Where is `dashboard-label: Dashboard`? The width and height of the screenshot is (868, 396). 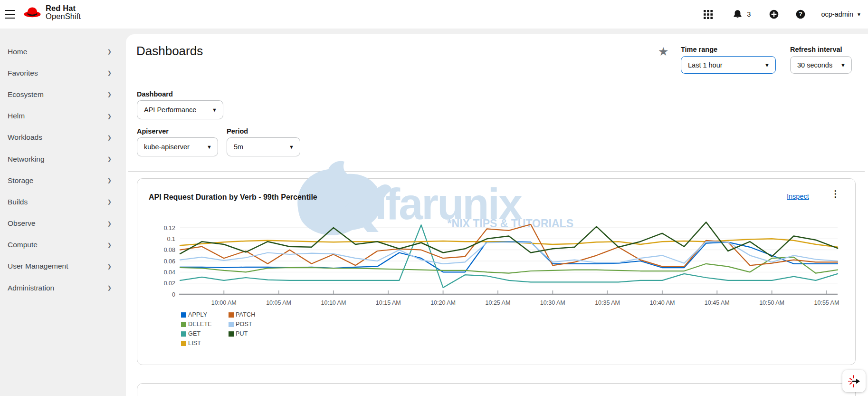
dashboard-label: Dashboard is located at coordinates (155, 94).